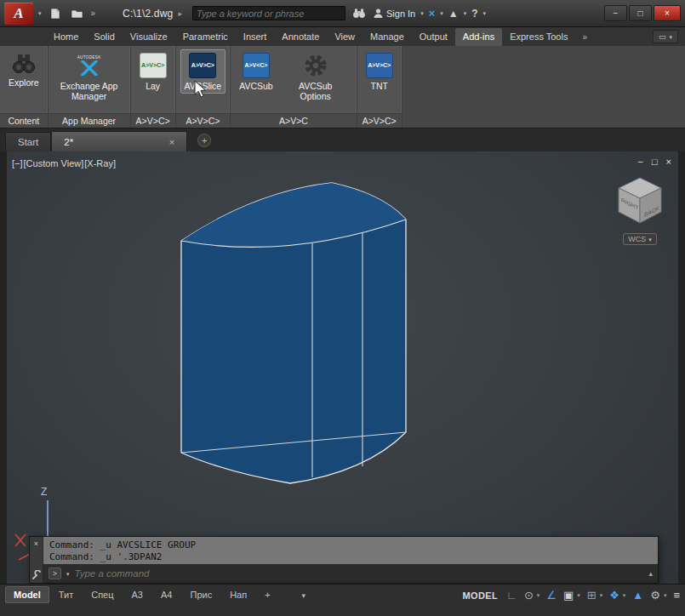  Describe the element at coordinates (269, 14) in the screenshot. I see `search-input` at that location.